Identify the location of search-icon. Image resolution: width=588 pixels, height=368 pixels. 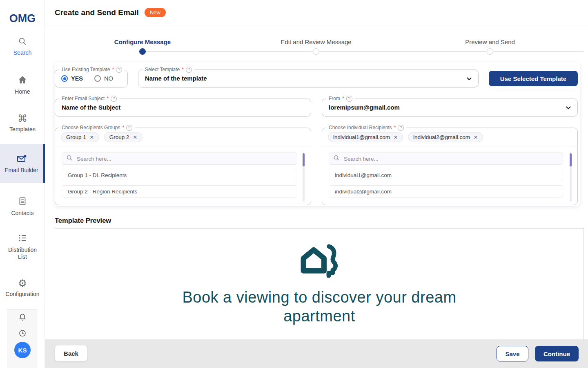
(336, 159).